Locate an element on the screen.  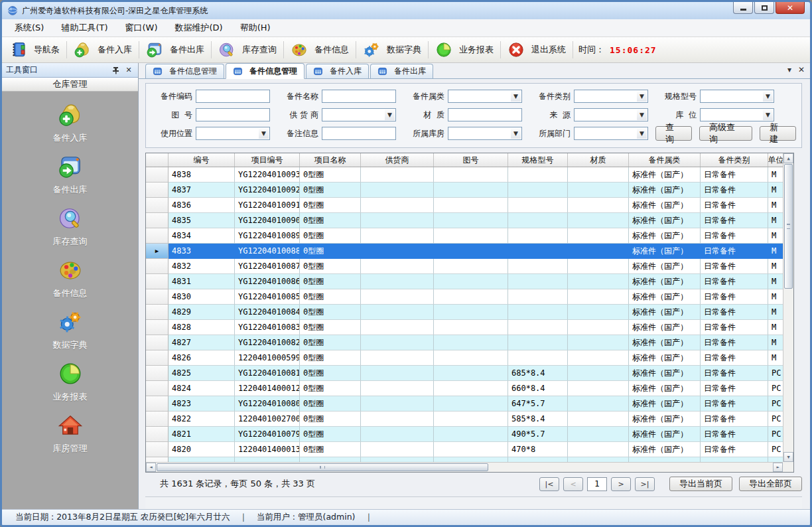
vertical-scroll-thumb is located at coordinates (788, 226).